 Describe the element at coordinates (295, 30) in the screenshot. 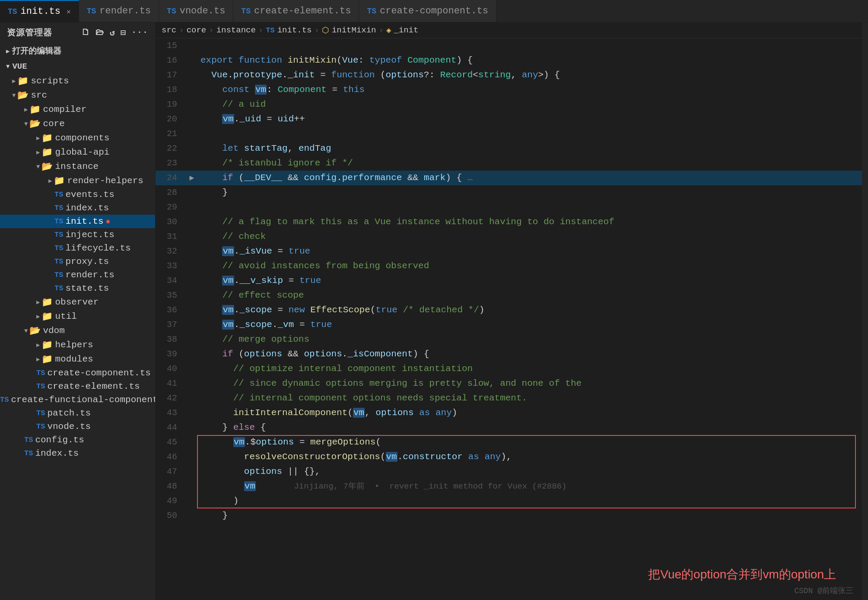

I see `bc-file: init.ts` at that location.